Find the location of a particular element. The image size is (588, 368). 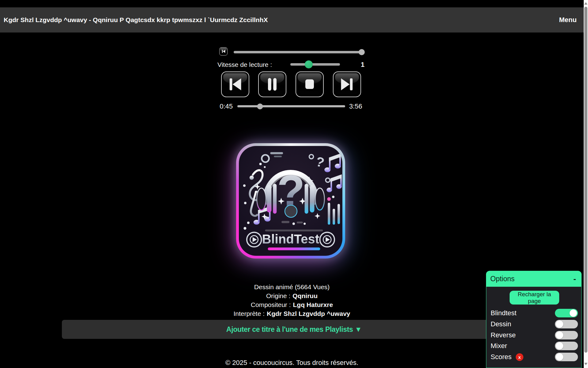

progress-track is located at coordinates (291, 106).